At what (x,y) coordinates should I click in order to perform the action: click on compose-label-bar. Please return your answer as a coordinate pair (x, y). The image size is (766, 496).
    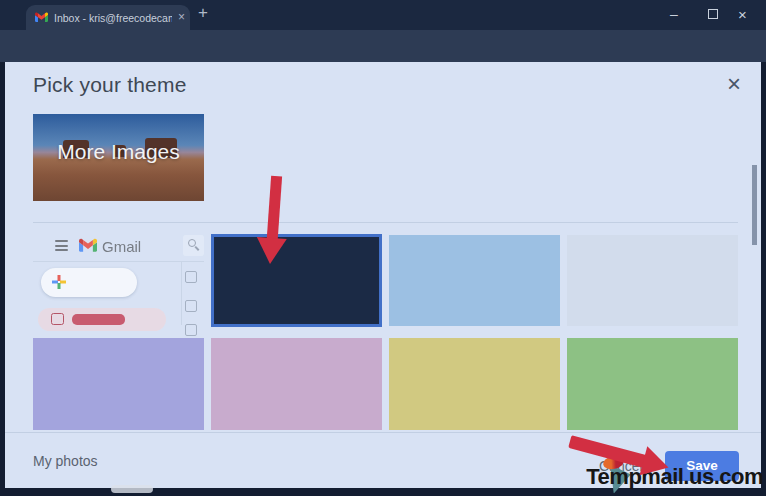
    Looking at the image, I should click on (132, 489).